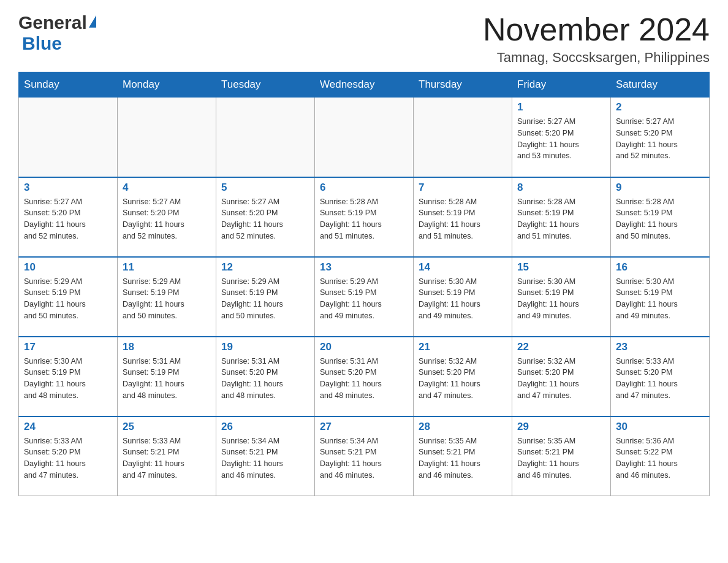 The width and height of the screenshot is (728, 563). I want to click on day-info: Sunrise: 5:31 AMSunset: 5:19 PMDaylight:…, so click(167, 379).